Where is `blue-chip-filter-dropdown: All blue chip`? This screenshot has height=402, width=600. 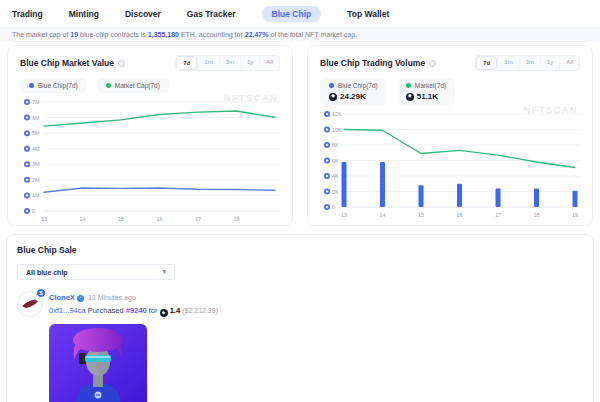 blue-chip-filter-dropdown: All blue chip is located at coordinates (96, 272).